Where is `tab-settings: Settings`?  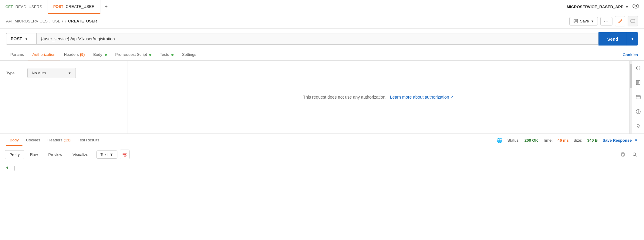
tab-settings: Settings is located at coordinates (189, 55).